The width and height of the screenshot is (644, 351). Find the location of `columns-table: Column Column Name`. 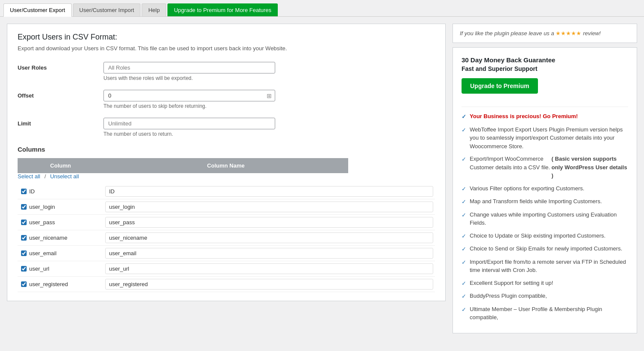

columns-table: Column Column Name is located at coordinates (183, 166).